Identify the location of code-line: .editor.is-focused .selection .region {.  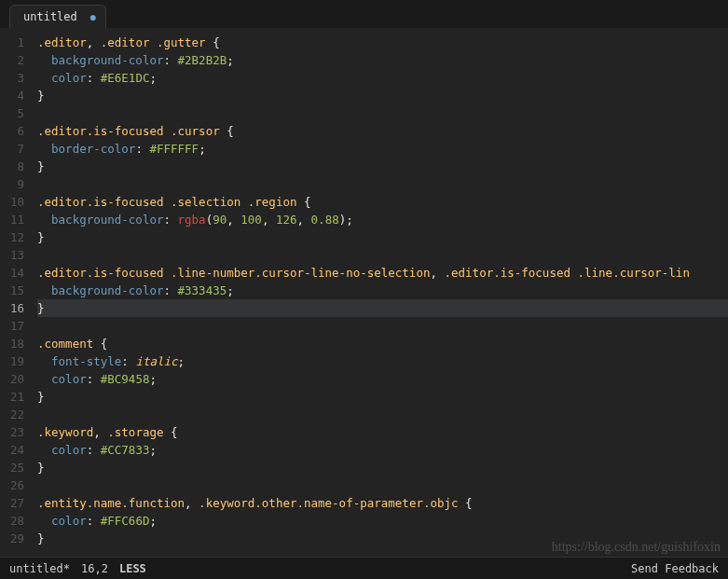
(382, 201).